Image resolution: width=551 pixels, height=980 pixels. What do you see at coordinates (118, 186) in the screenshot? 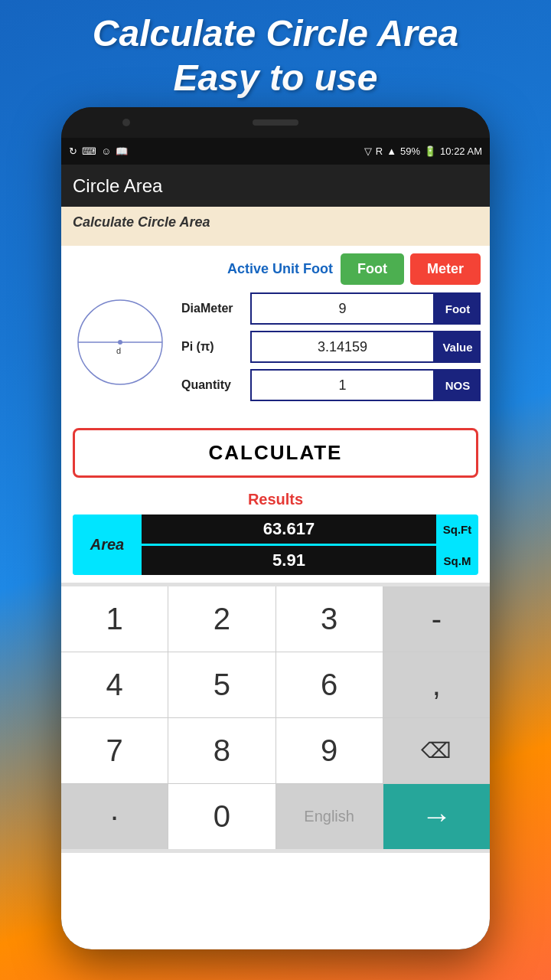
I see `app-title: Circle Area` at bounding box center [118, 186].